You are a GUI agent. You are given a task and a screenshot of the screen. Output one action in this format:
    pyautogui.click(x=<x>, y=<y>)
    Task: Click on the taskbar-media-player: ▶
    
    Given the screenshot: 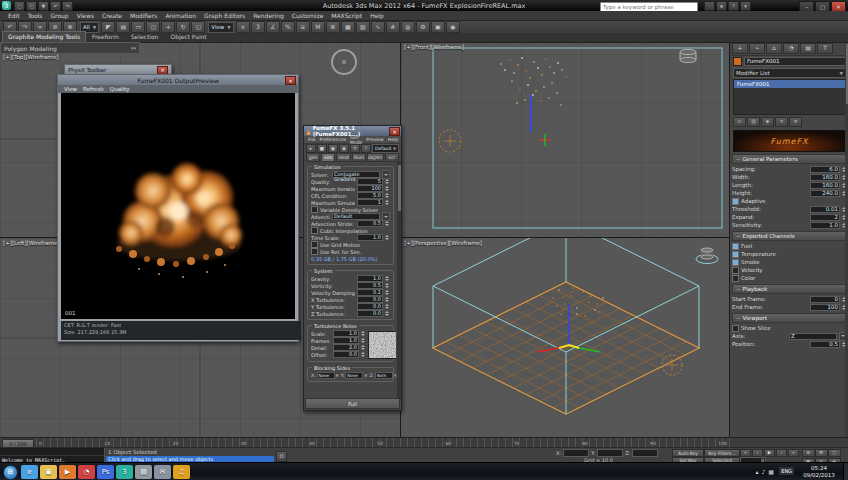 What is the action you would take?
    pyautogui.click(x=68, y=472)
    